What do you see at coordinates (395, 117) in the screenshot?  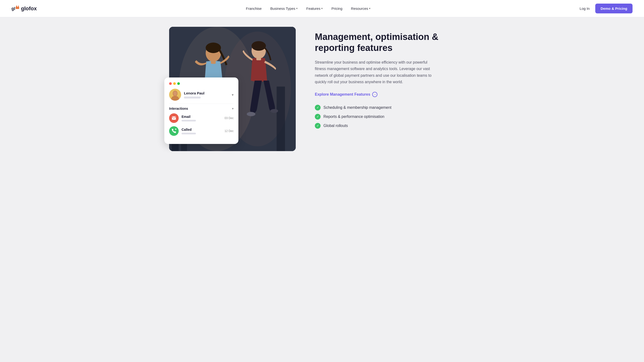 I see `feature-item-2: ✓ Reports & performance optimisation` at bounding box center [395, 117].